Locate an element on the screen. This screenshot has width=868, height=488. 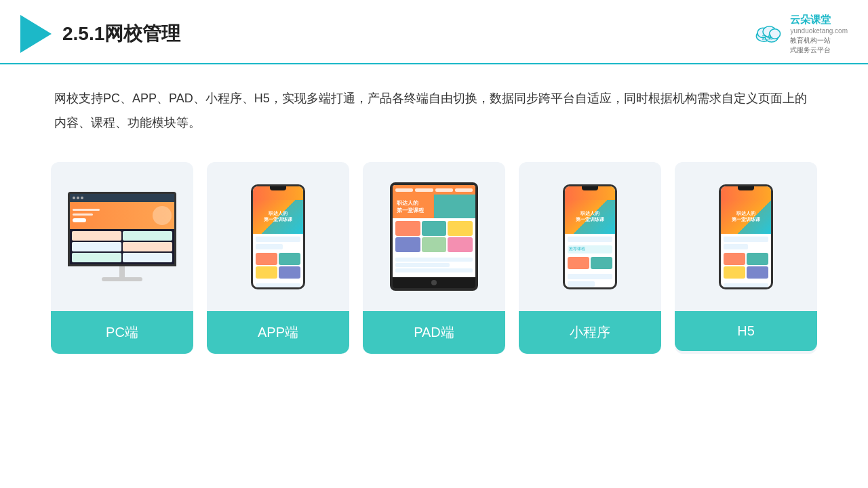
brand-text: 云朵课堂 yunduoketang.com 教育机构一站 式服务云平台 is located at coordinates (819, 34).